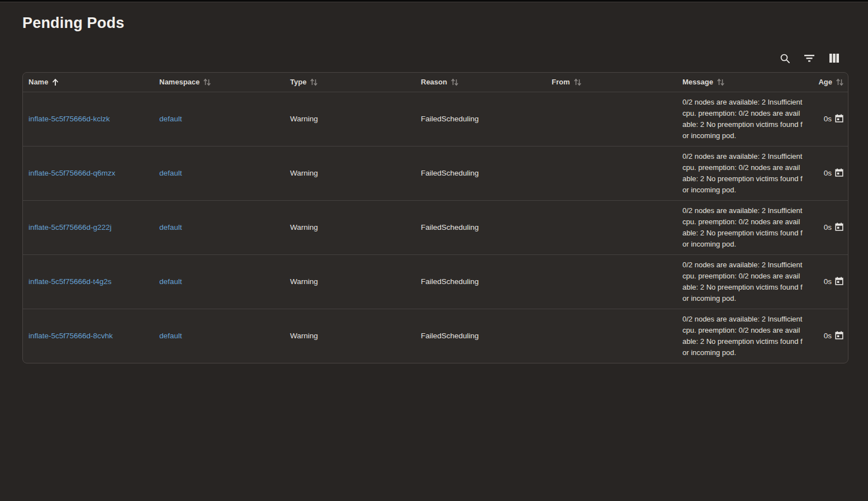  I want to click on columns-icon, so click(834, 58).